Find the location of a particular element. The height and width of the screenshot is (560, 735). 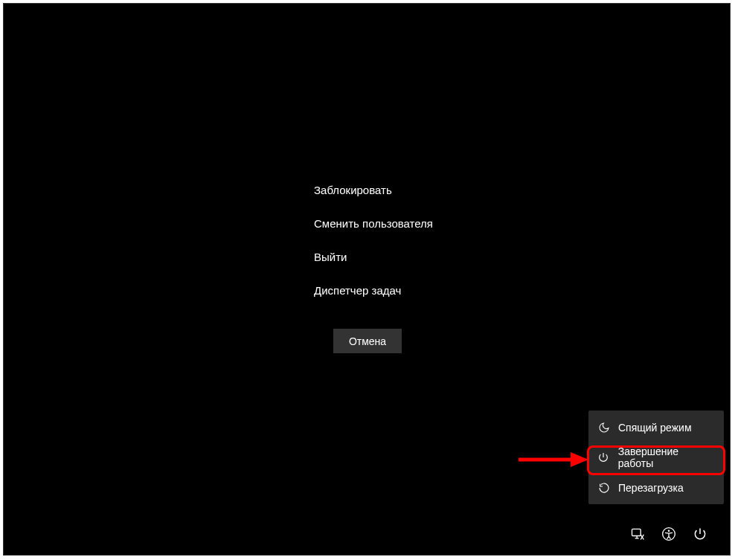

cancel-button: Отмена is located at coordinates (368, 341).